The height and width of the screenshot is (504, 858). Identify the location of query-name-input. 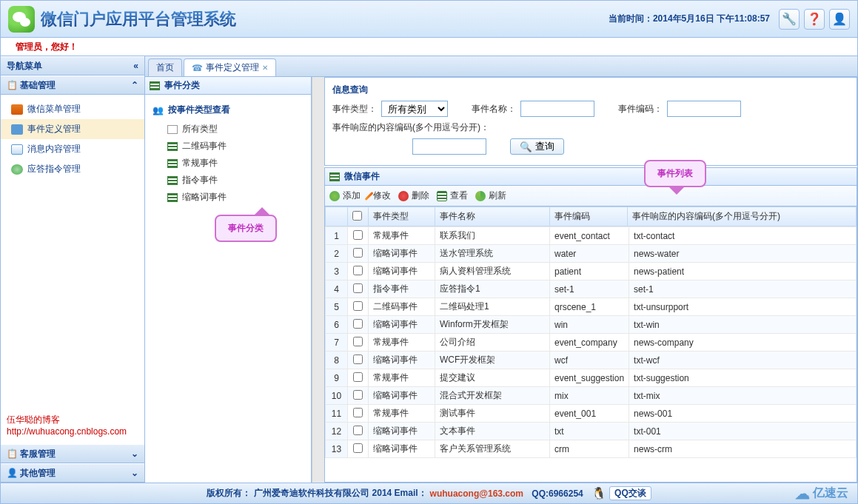
(557, 109).